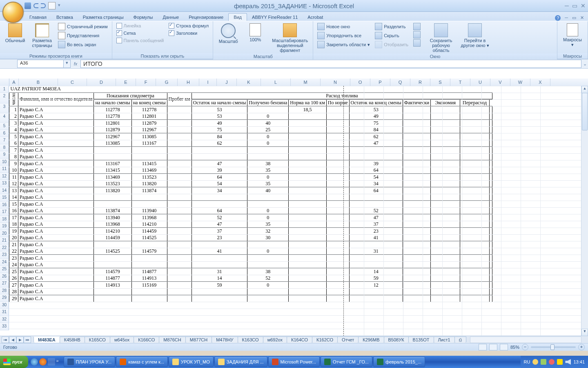  I want to click on formula-input: ИТОГО, so click(331, 64).